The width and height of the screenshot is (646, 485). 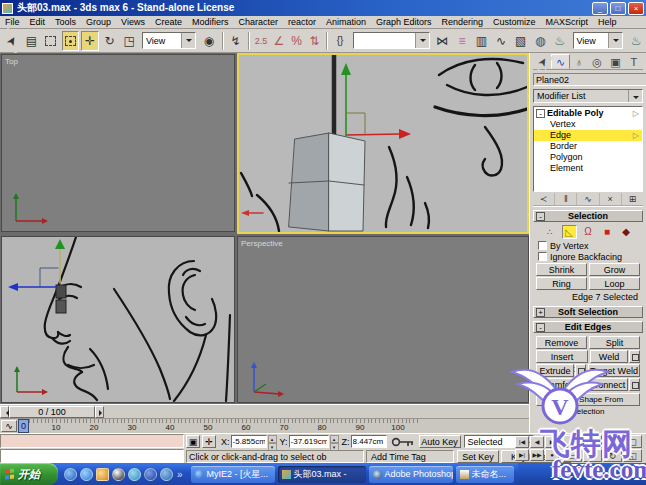 What do you see at coordinates (592, 456) in the screenshot?
I see `pan-icon: ✛` at bounding box center [592, 456].